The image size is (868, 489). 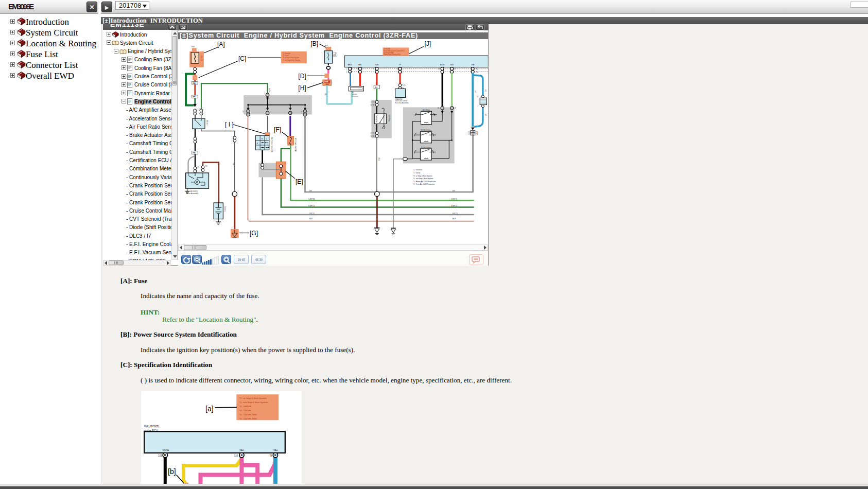 I want to click on svg-text: W-B, so click(x=379, y=159).